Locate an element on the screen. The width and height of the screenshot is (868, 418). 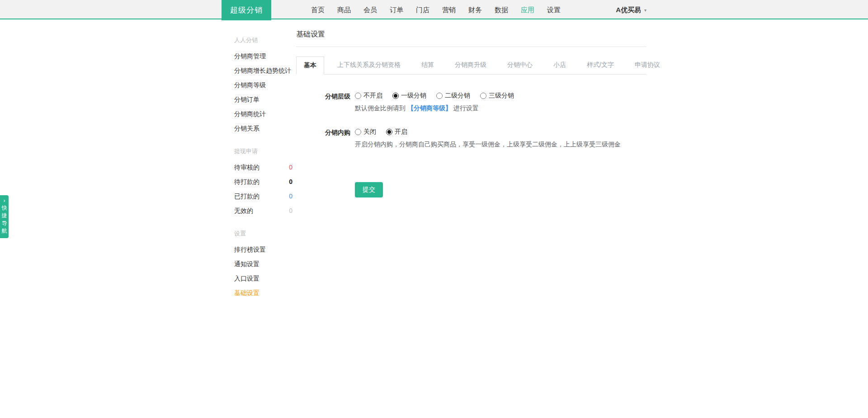
tab-relations-qualification: 上下线关系及分销资格 is located at coordinates (369, 65).